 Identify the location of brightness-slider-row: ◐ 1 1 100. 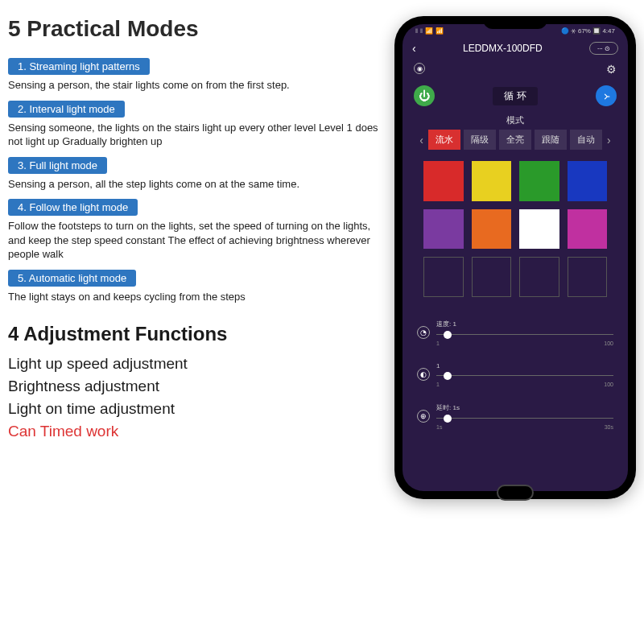
(515, 375).